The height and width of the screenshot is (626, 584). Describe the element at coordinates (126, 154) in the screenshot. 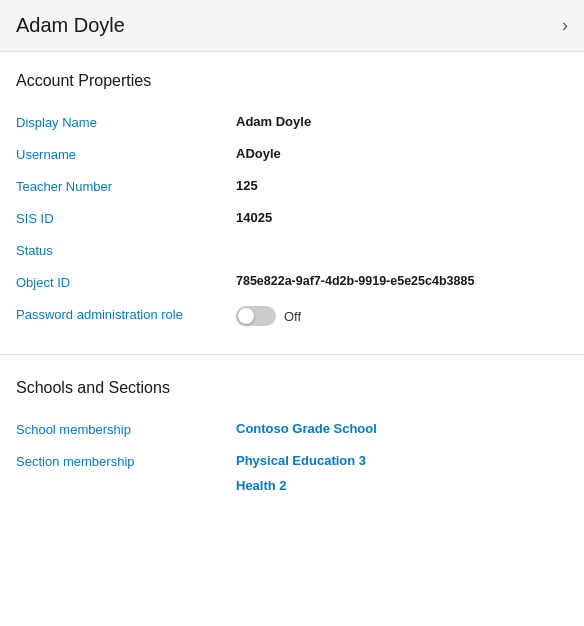

I see `username-label: Username` at that location.